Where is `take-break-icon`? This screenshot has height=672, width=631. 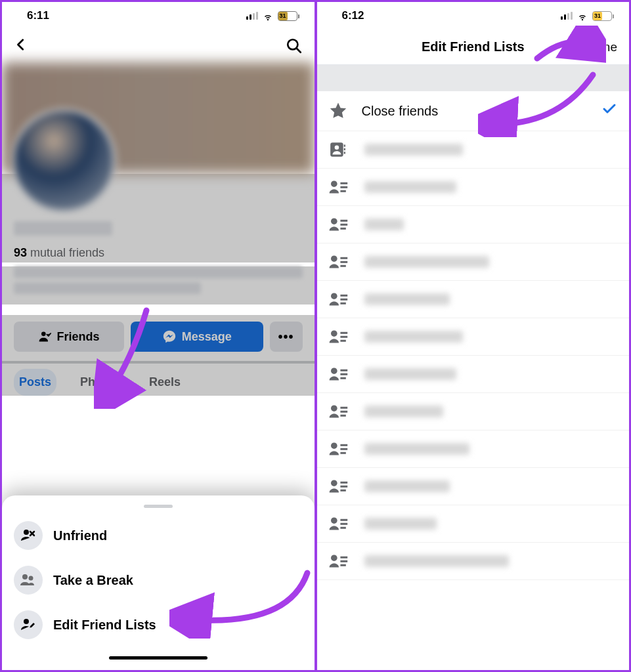
take-break-icon is located at coordinates (28, 580).